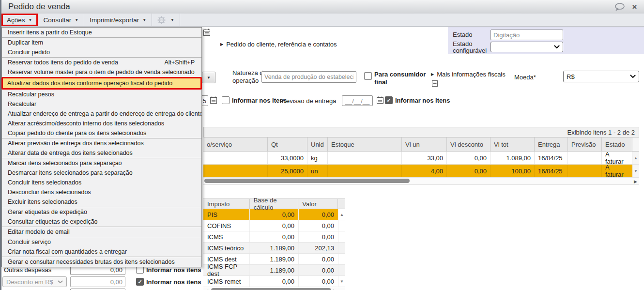 Image resolution: width=644 pixels, height=290 pixels. What do you see at coordinates (60, 282) in the screenshot?
I see `chevron-down-icon` at bounding box center [60, 282].